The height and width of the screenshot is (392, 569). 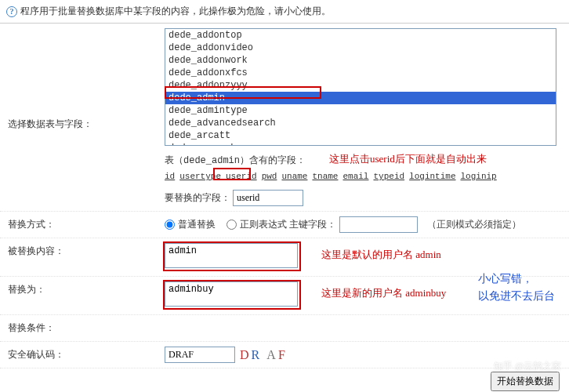 I want to click on listbox-item: dede_addonwork, so click(x=361, y=60).